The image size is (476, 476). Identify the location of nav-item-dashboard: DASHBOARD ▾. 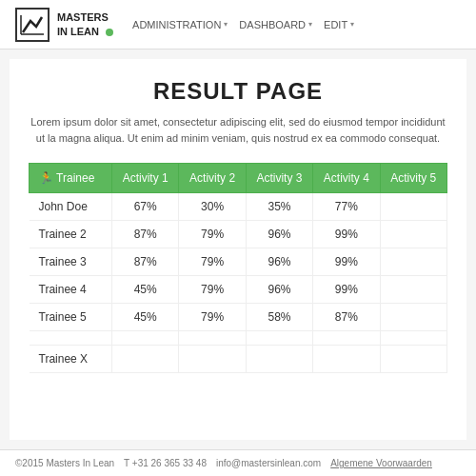
(276, 25).